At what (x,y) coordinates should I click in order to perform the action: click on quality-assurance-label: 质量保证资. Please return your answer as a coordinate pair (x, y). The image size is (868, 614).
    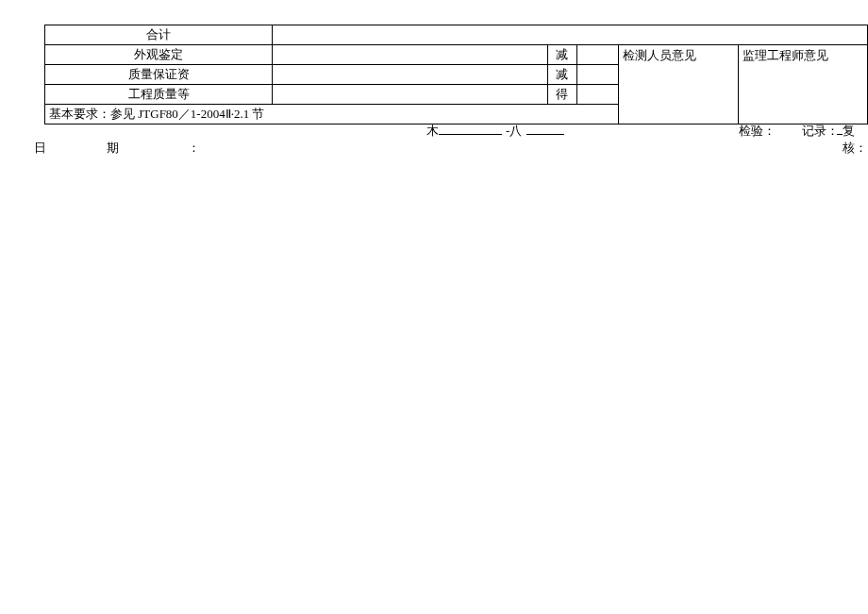
    Looking at the image, I should click on (159, 75).